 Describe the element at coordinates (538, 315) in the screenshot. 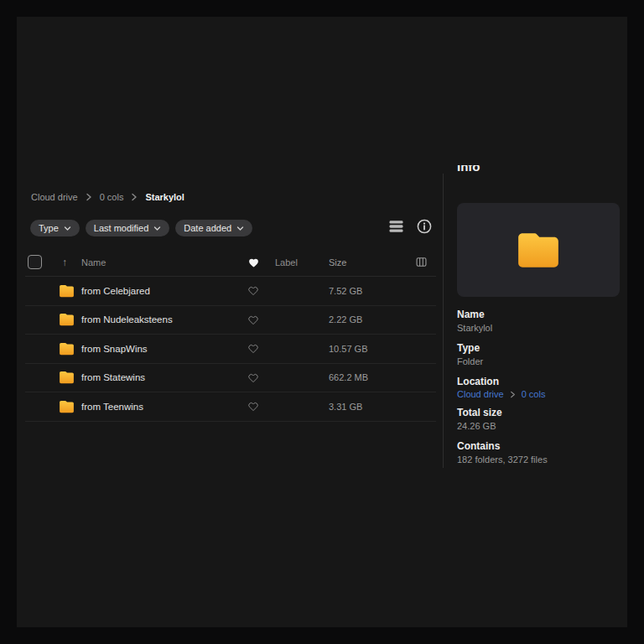

I see `info-panel: Info Name Starkylol Type Folder Location…` at that location.